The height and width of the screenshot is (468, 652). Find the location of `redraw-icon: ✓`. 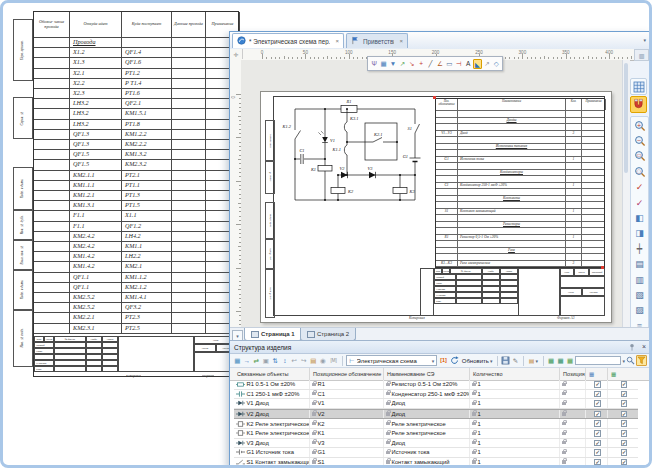

redraw-icon: ✓ is located at coordinates (640, 188).